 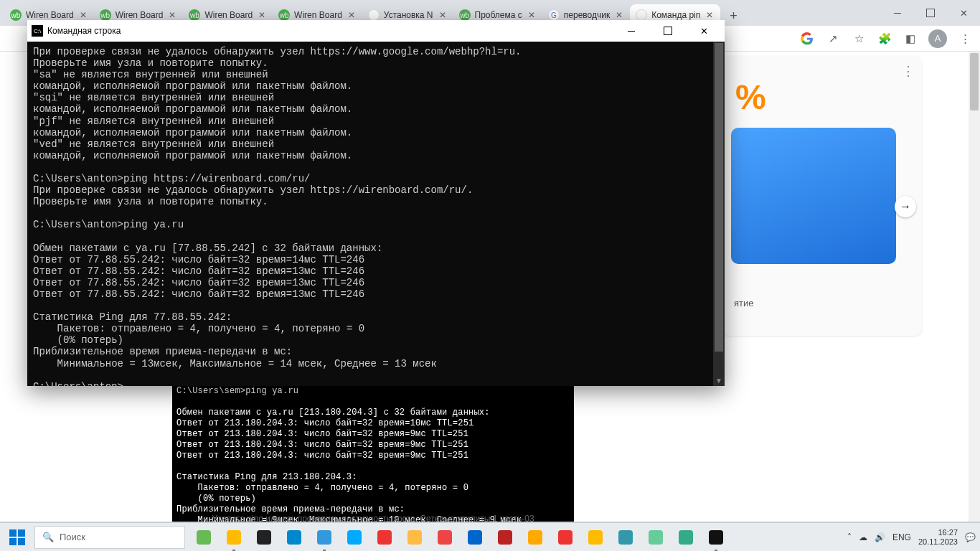 I want to click on chrome-minimize-button, so click(x=897, y=13).